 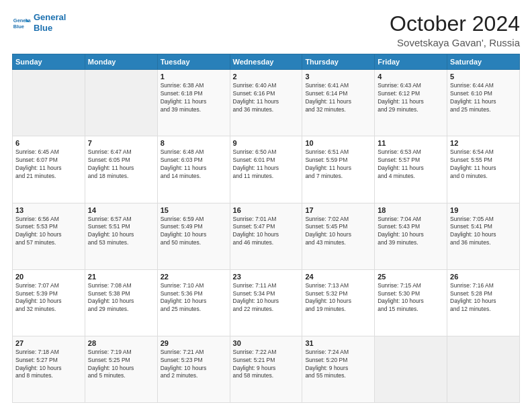 What do you see at coordinates (266, 302) in the screenshot?
I see `table-row: 23Sunrise: 7:11 AM Sunset: 5:34 PM Dayli…` at bounding box center [266, 302].